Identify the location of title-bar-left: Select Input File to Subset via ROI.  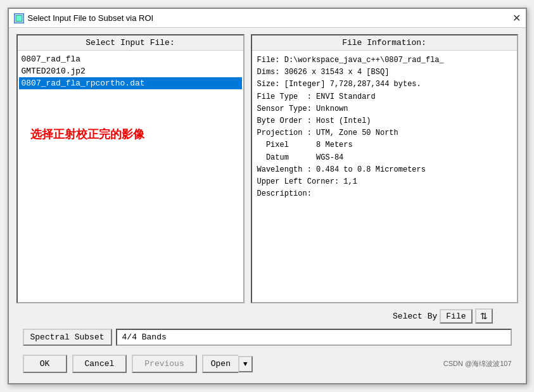
(84, 18).